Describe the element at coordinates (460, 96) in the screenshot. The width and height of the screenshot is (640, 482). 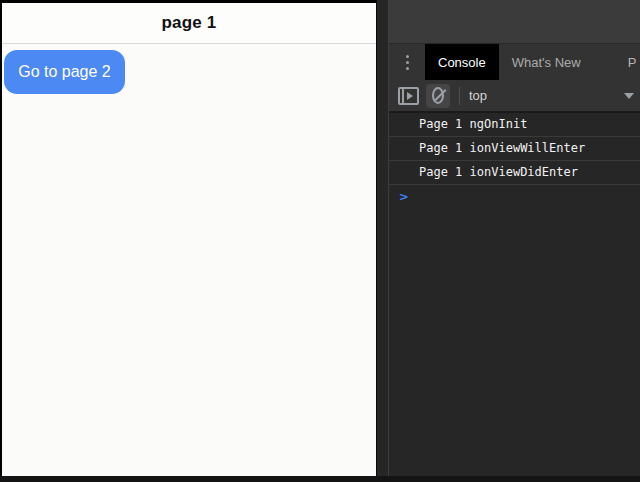
I see `toolbar-divider` at that location.